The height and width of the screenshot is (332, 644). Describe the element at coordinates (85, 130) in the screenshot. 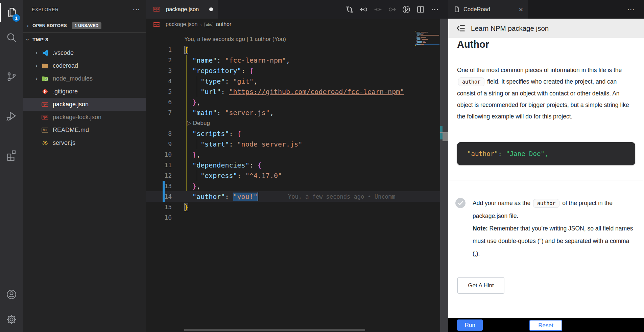

I see `file-README.md: M↓README.md` at that location.